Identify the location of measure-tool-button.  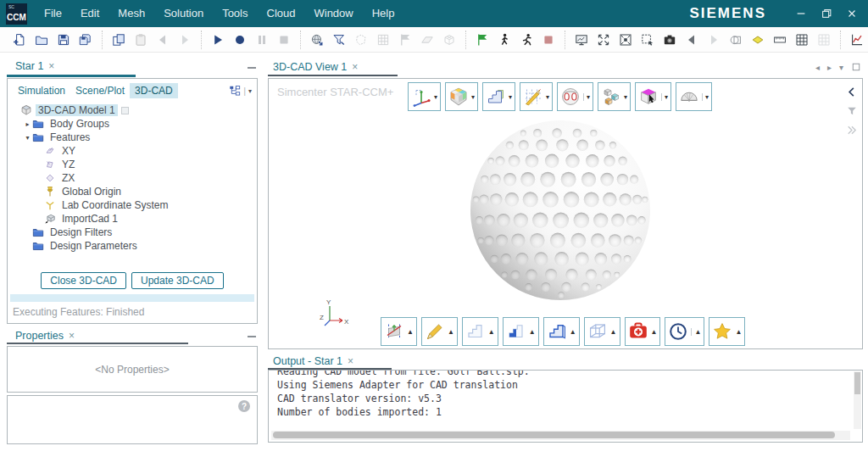
(780, 40).